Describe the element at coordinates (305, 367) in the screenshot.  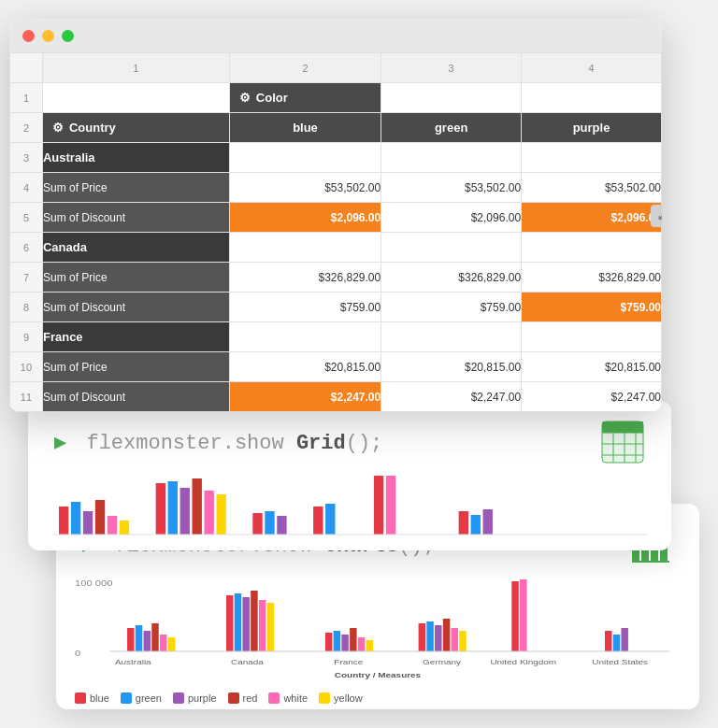
I see `row10-col2: $20,815.00` at that location.